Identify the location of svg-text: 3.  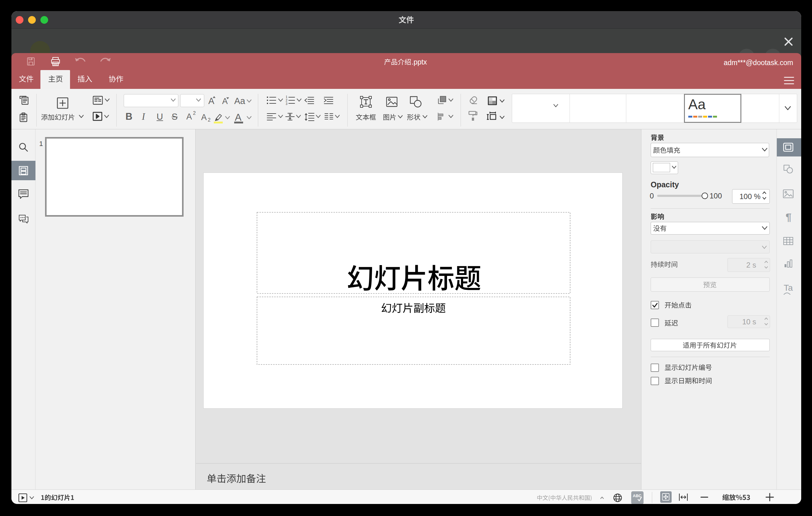
(287, 104).